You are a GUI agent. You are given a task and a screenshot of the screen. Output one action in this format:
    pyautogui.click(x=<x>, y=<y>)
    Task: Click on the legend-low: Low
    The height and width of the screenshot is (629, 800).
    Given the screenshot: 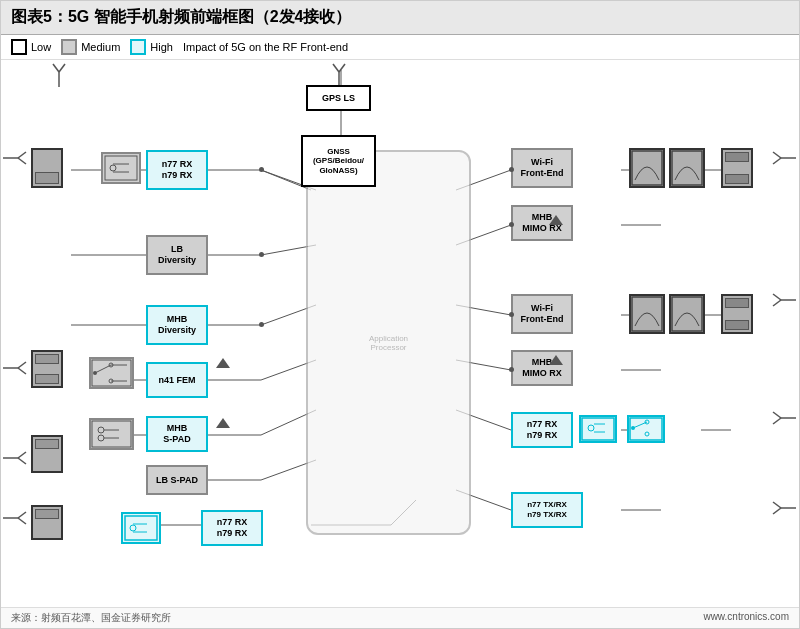 What is the action you would take?
    pyautogui.click(x=31, y=47)
    